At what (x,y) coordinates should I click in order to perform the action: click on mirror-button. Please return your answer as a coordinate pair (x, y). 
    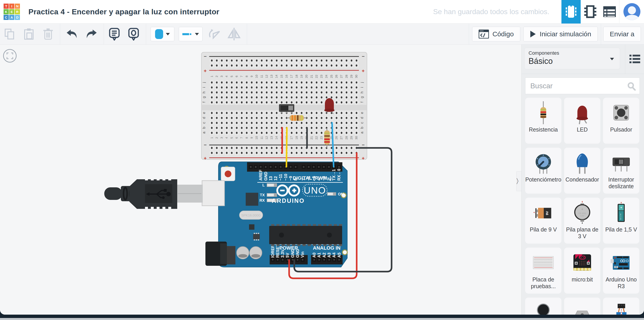
    Looking at the image, I should click on (234, 34).